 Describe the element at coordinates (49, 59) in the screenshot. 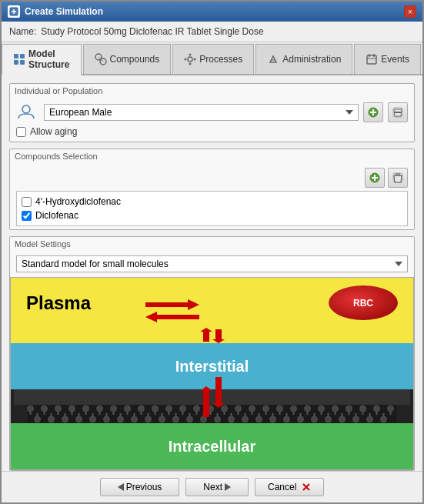

I see `tab-model-structure-label: Model Structure` at that location.